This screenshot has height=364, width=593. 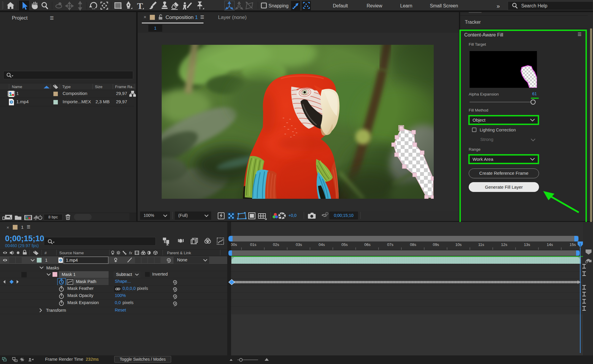 I want to click on svg-text: Small Screen, so click(x=444, y=6).